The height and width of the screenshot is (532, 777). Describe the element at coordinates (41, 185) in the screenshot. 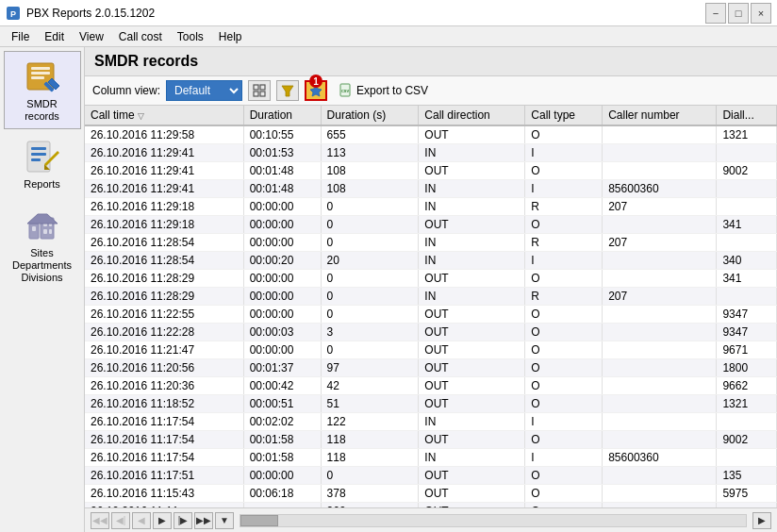

I see `sidebar-reports-label: Reports` at that location.